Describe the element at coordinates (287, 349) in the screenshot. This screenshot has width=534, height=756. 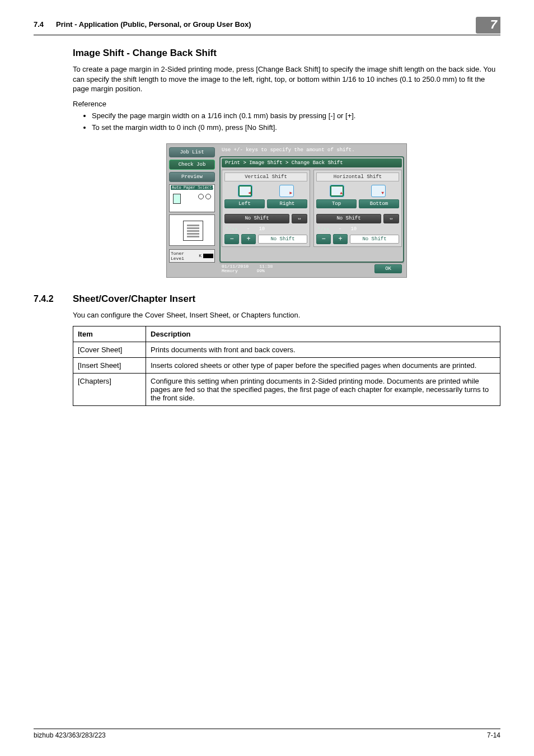
I see `table-row: [Cover Sheet] Prints documents with fron…` at that location.